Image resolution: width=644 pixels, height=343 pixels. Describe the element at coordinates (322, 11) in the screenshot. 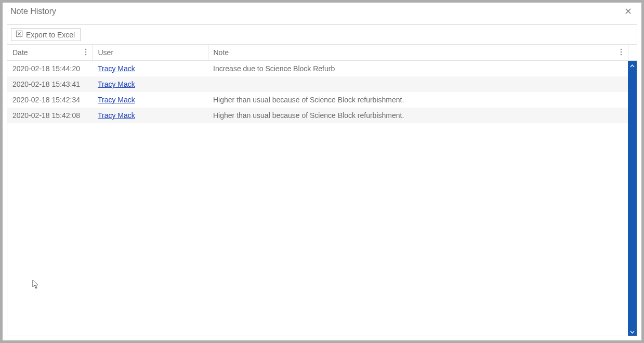

I see `modal-header: Note History ✕` at that location.